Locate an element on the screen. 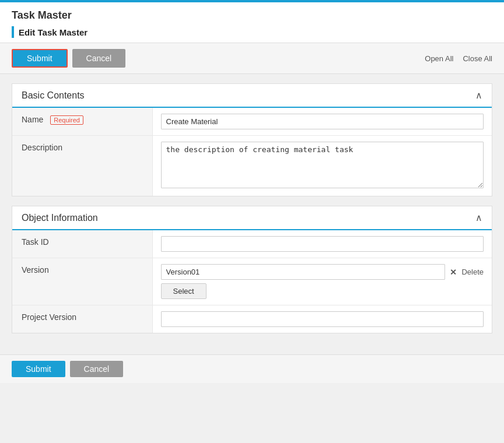 This screenshot has width=504, height=443. page-subtitle: Edit Task Master is located at coordinates (252, 32).